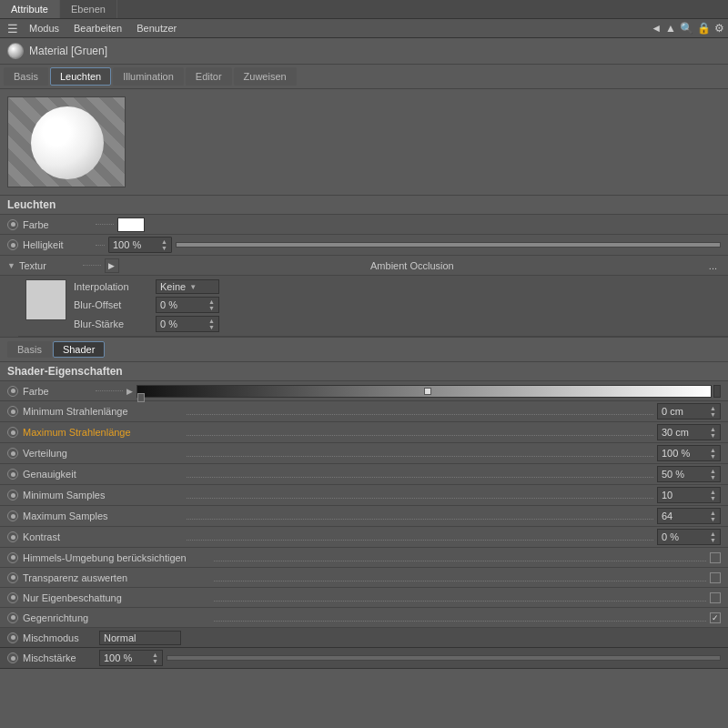 The height and width of the screenshot is (728, 728). What do you see at coordinates (713, 495) in the screenshot?
I see `min-samples-spinner: ▲ ▼` at bounding box center [713, 495].